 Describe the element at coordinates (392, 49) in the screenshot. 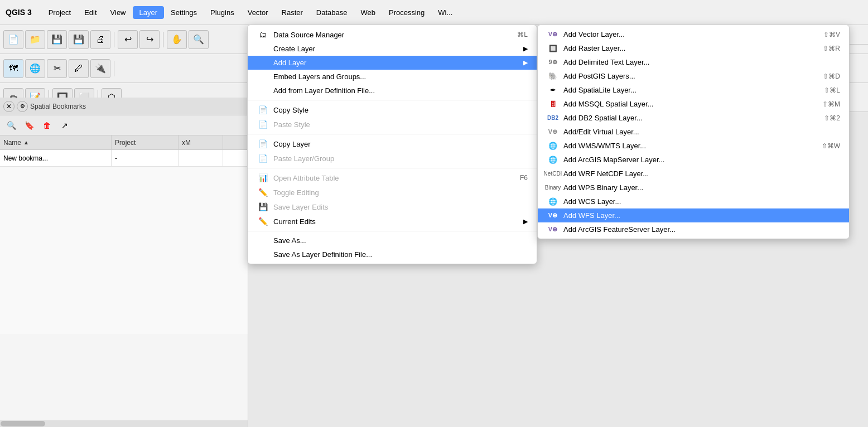

I see `menu-item-create-layer: Create Layer ▶` at that location.